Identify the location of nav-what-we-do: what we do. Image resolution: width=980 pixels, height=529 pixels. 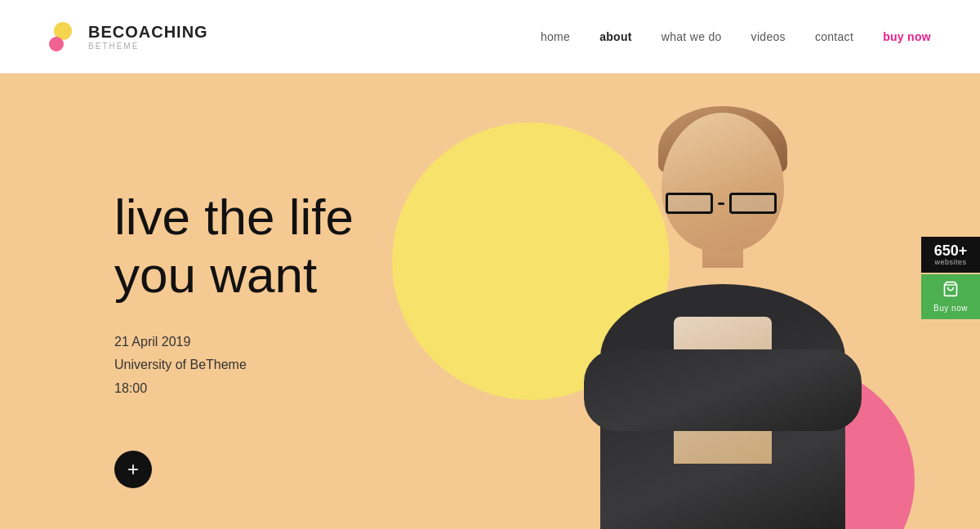
(692, 37).